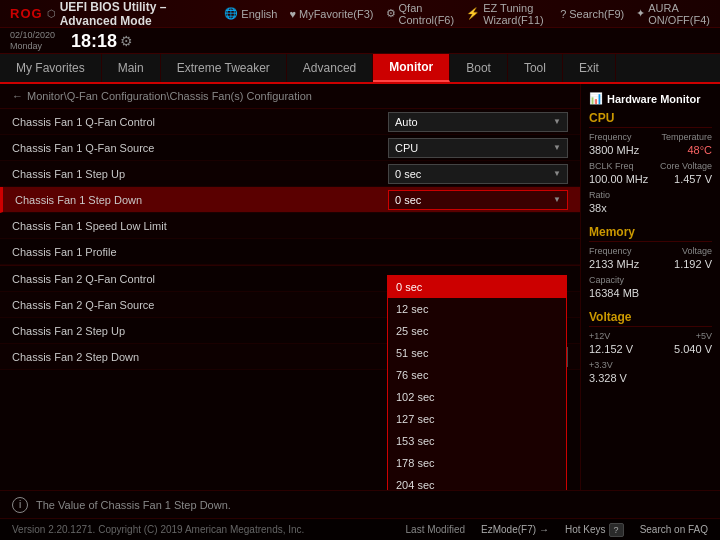  I want to click on dropdown-item-9: 204 sec, so click(477, 482).